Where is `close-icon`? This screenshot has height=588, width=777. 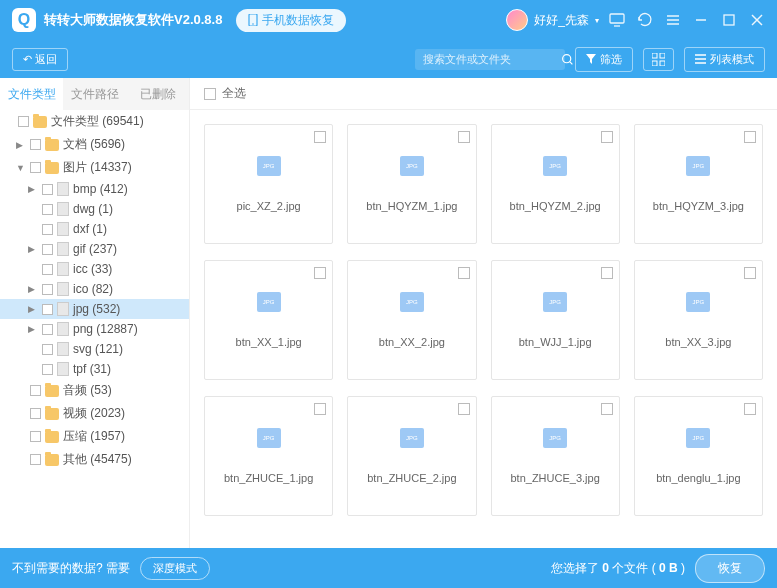 close-icon is located at coordinates (757, 20).